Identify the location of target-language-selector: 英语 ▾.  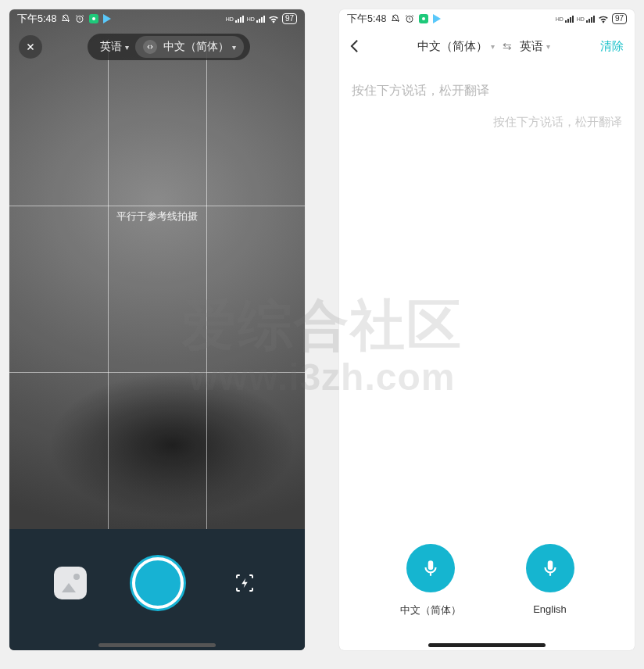
(535, 47).